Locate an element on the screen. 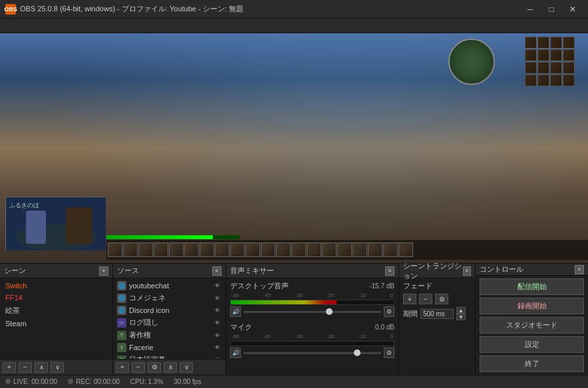  source-down-button: ∨ is located at coordinates (186, 367).